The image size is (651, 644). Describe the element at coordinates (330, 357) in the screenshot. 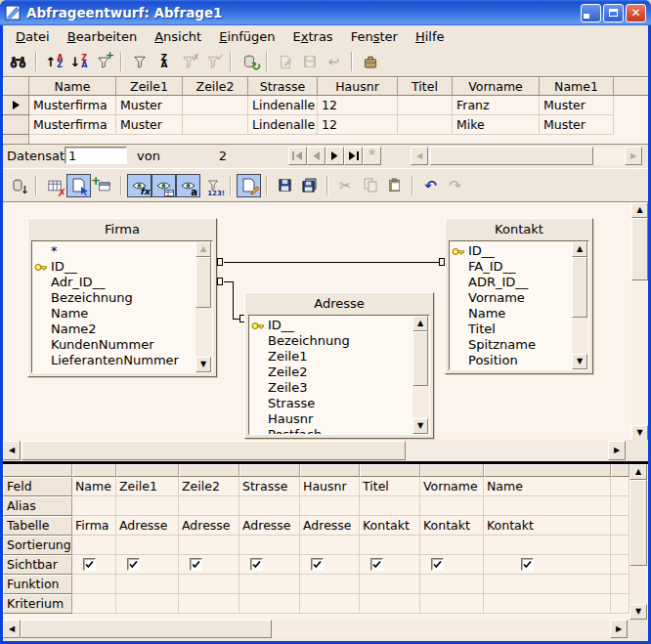

I see `field-item: Zeile1` at that location.